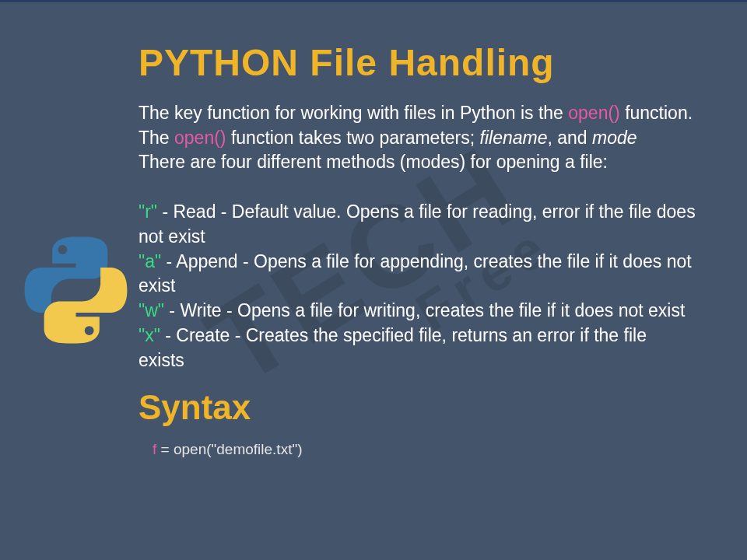 This screenshot has width=747, height=560. I want to click on param-mode: mode, so click(615, 138).